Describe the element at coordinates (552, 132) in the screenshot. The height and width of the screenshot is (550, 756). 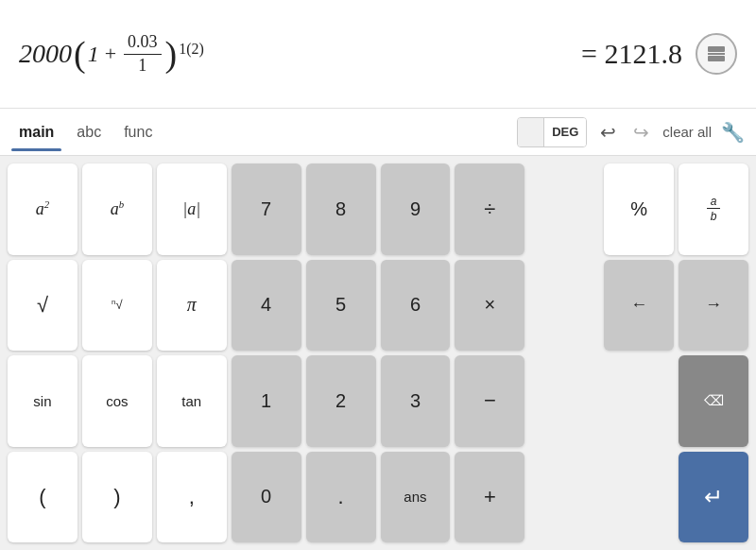
I see `angle-toggle: DEG` at that location.